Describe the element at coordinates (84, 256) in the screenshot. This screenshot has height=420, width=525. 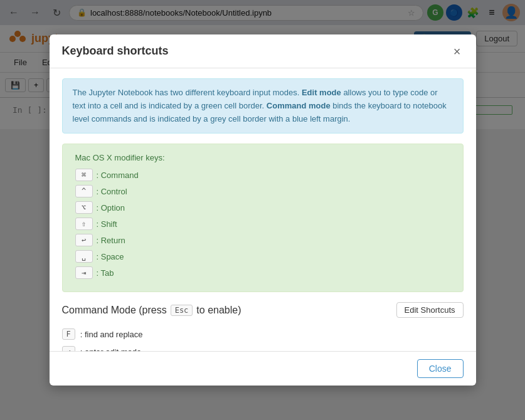
I see `key-symbol: ␣` at that location.